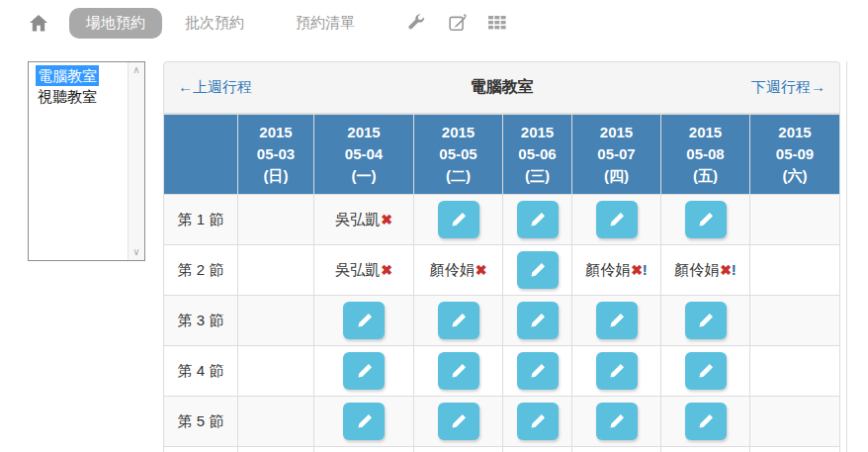 The height and width of the screenshot is (452, 868). Describe the element at coordinates (706, 271) in the screenshot. I see `schedule-cell-booked: 顏伶娟✖!` at that location.